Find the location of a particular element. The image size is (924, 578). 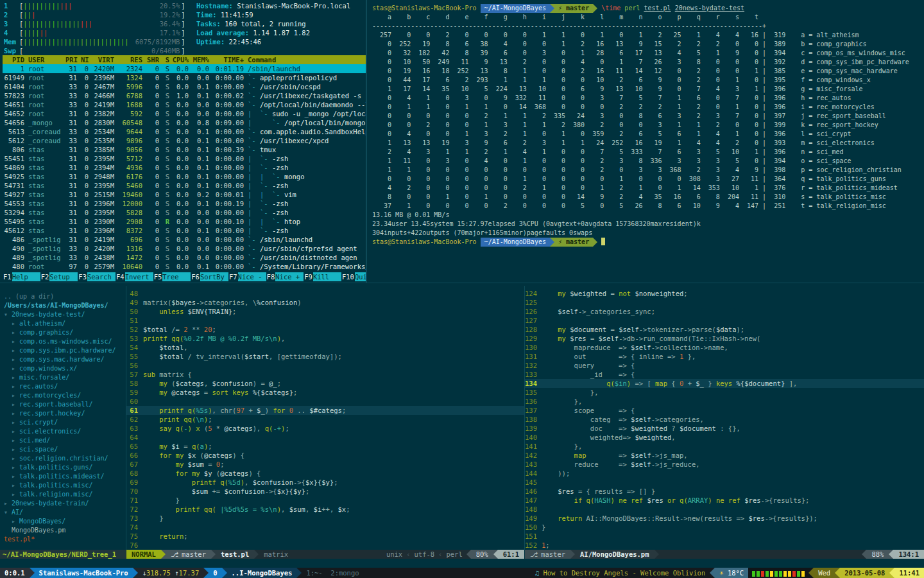

code-line: 74 is located at coordinates (325, 527).